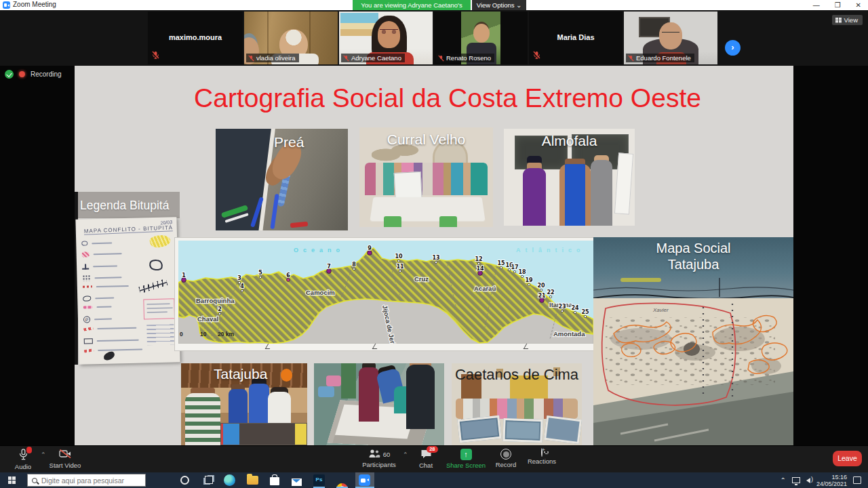 The image size is (868, 488). I want to click on participant-tile: vladia oliveira, so click(291, 38).